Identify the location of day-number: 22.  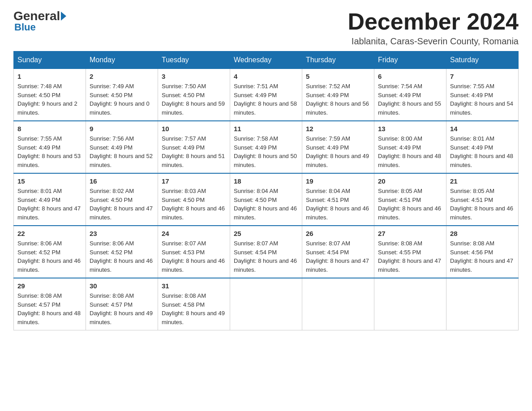
(50, 234).